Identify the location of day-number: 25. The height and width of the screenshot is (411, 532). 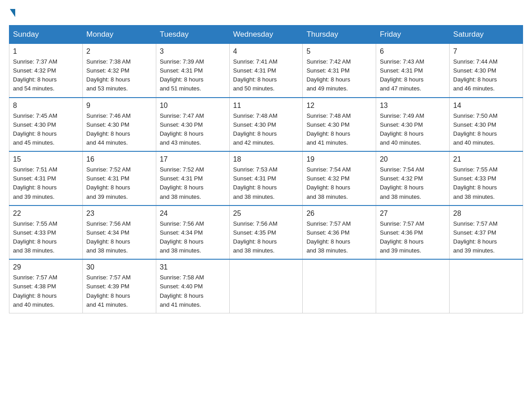
(266, 214).